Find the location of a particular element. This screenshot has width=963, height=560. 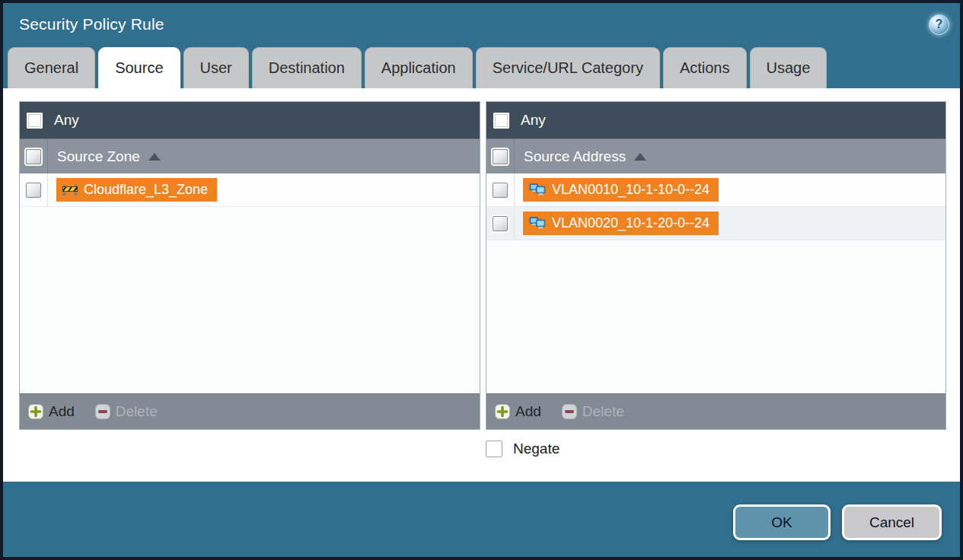

address-chip: VLAN0010_10-1-10-0--24 is located at coordinates (621, 190).